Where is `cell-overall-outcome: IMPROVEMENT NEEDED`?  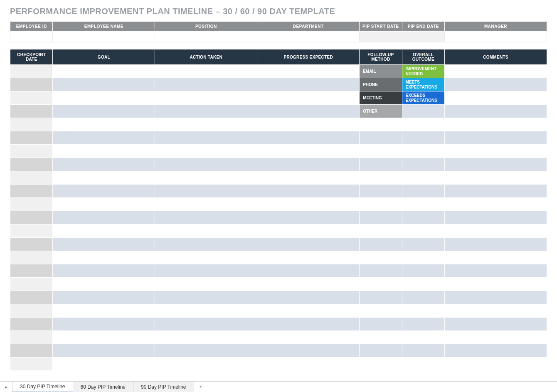 cell-overall-outcome: IMPROVEMENT NEEDED is located at coordinates (423, 71).